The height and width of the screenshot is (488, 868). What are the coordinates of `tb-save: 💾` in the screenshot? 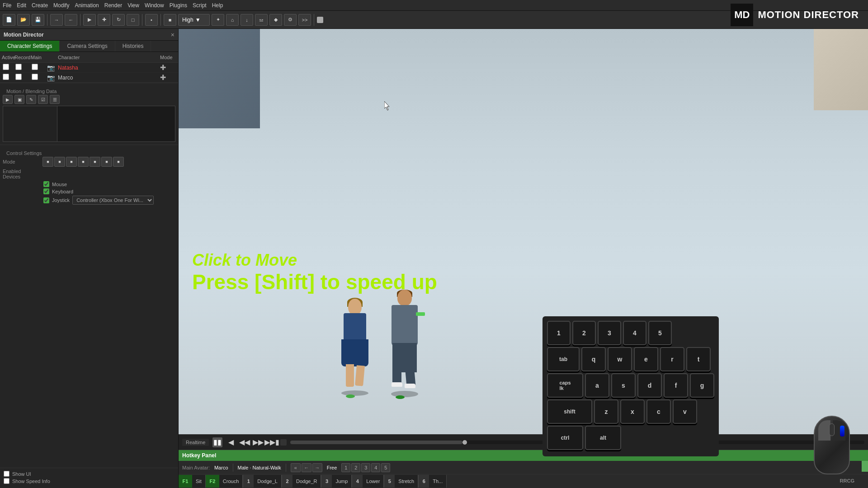 It's located at (38, 20).